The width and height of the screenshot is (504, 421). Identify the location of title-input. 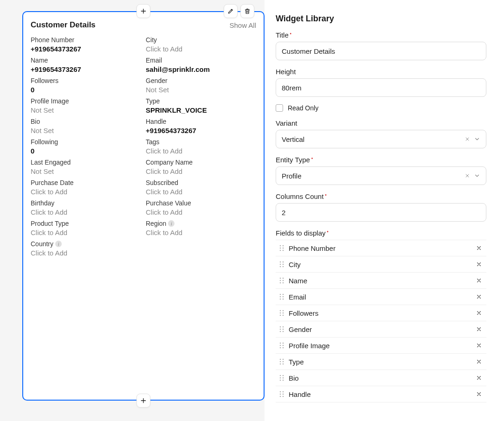
(381, 51).